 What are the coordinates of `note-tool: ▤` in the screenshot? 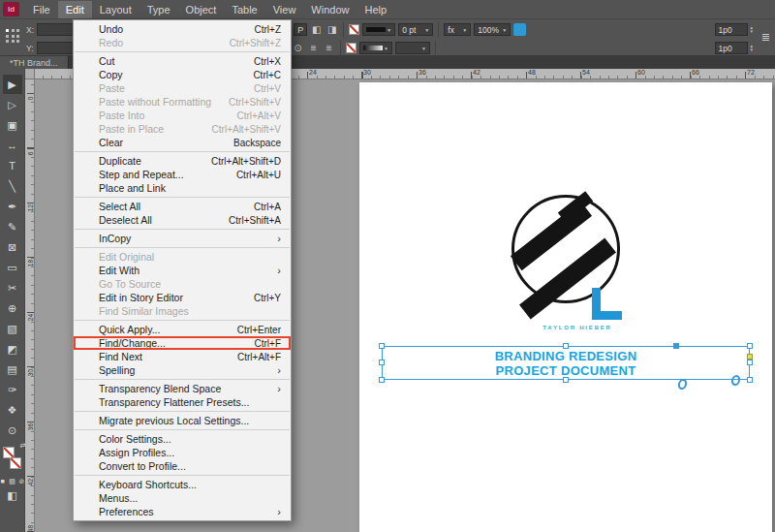 It's located at (13, 369).